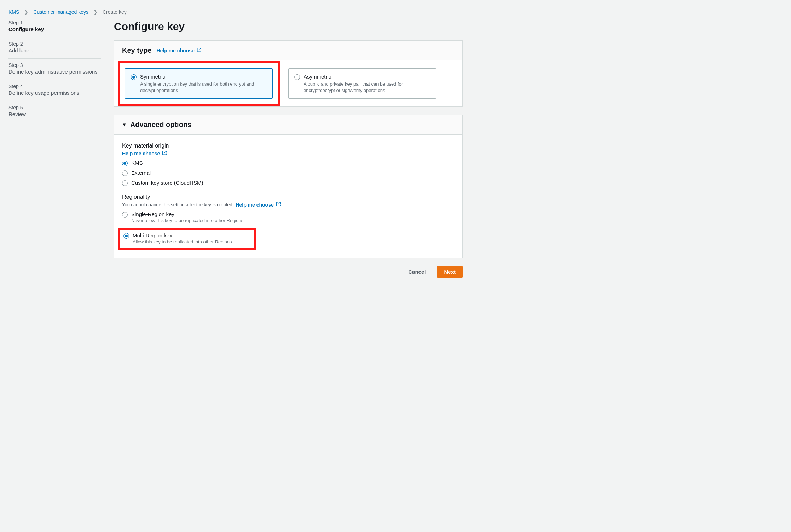 The height and width of the screenshot is (532, 791). I want to click on option-label: Single-Region key, so click(187, 214).